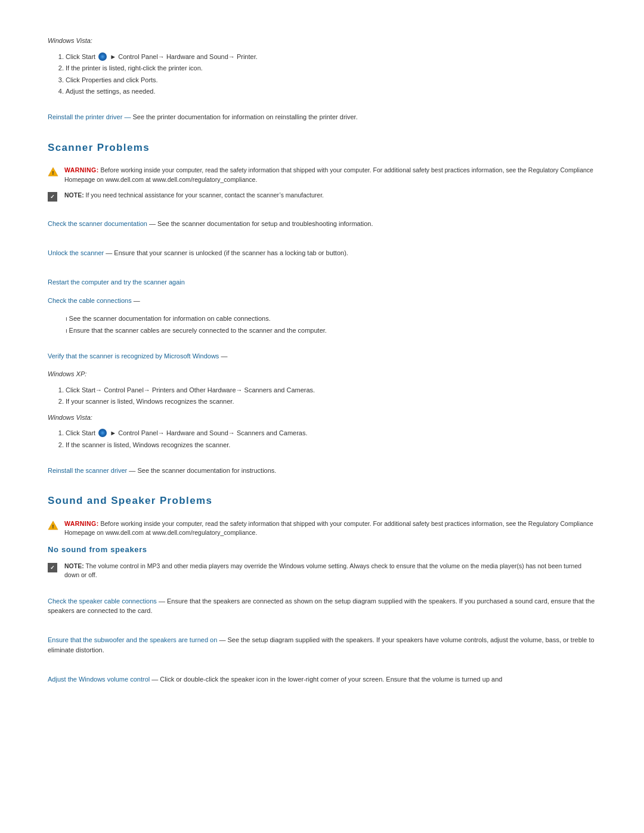 This screenshot has height=833, width=644. Describe the element at coordinates (331, 318) in the screenshot. I see `cable-item-1: See the scanner documentation for inform…` at that location.